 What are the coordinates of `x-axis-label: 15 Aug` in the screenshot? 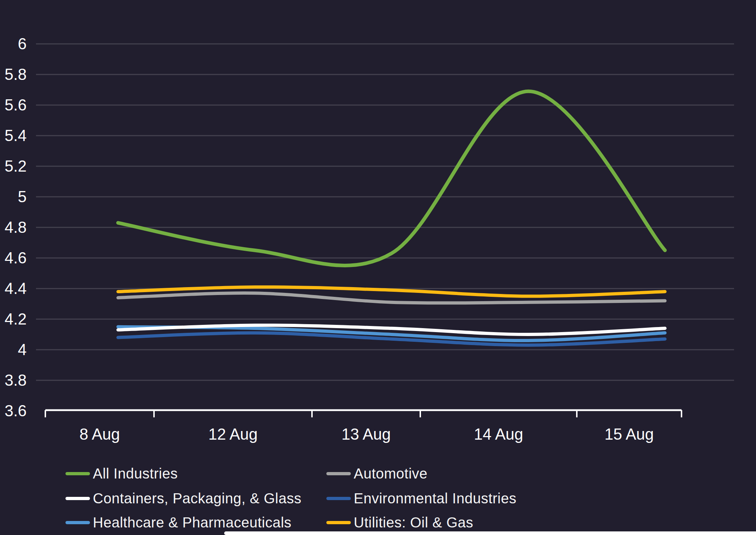 It's located at (629, 434).